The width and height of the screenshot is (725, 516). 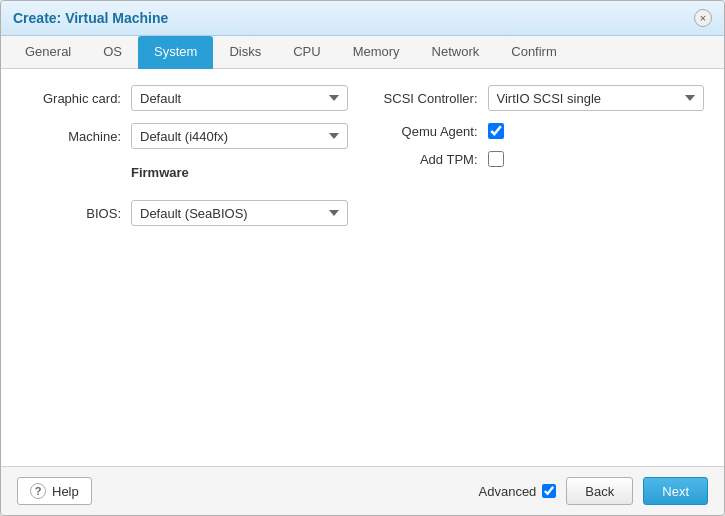 What do you see at coordinates (542, 159) in the screenshot?
I see `add-tpm-row: Add TPM:` at bounding box center [542, 159].